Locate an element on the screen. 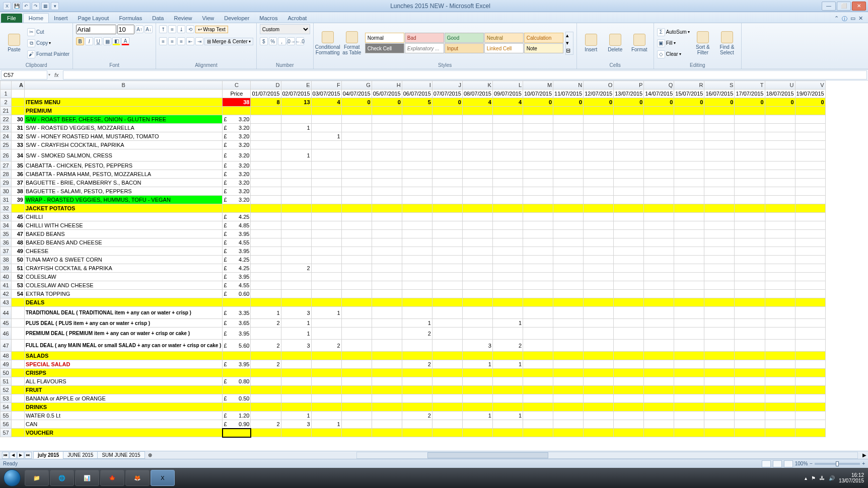 The height and width of the screenshot is (488, 868). row-header: 47 is located at coordinates (6, 346).